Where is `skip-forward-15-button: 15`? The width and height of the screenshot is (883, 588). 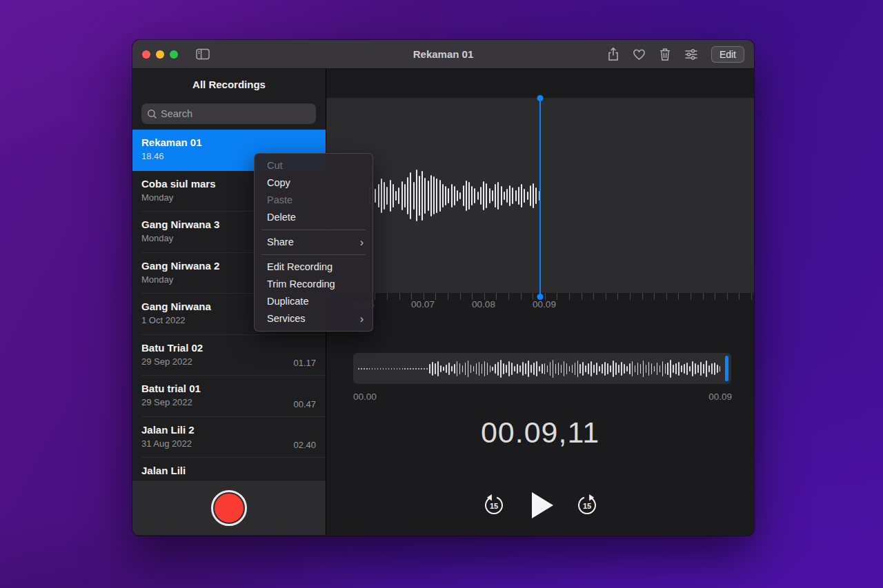 skip-forward-15-button: 15 is located at coordinates (587, 505).